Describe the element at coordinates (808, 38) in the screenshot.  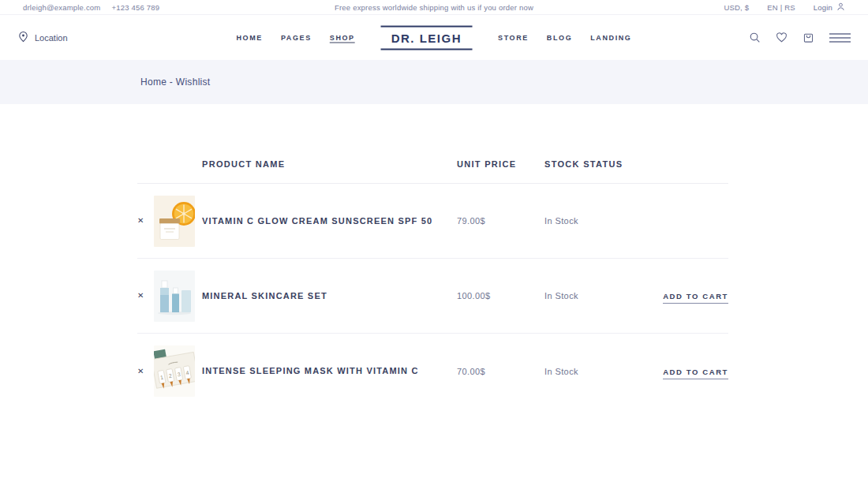
I see `cart-bag-icon` at that location.